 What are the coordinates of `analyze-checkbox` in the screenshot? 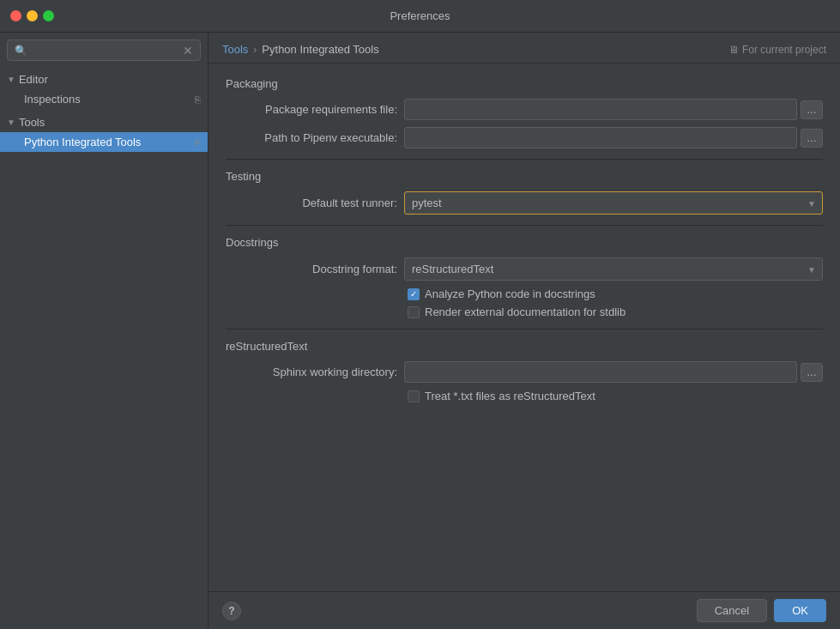 It's located at (414, 294).